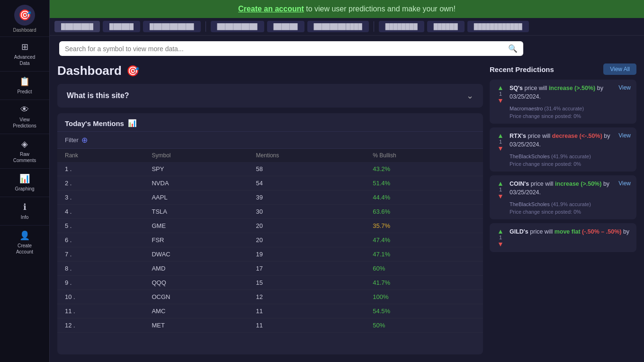 Image resolution: width=644 pixels, height=362 pixels. I want to click on sidebar-item-predict: 📋 Predict, so click(25, 85).